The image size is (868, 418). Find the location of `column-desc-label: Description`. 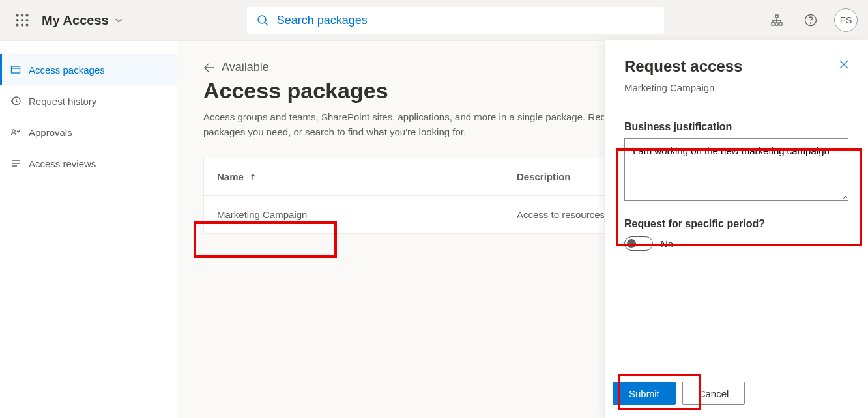

column-desc-label: Description is located at coordinates (543, 177).